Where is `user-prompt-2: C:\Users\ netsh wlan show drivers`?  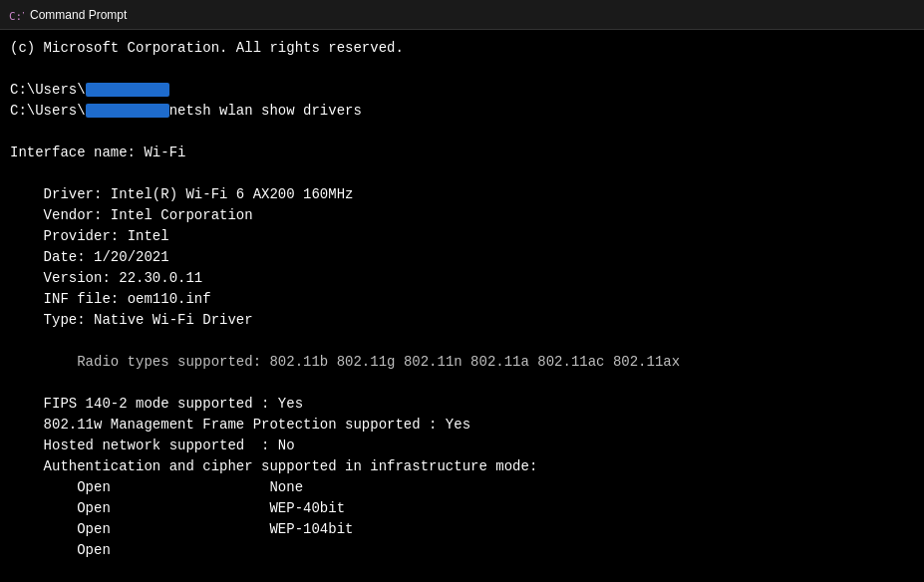 user-prompt-2: C:\Users\ netsh wlan show drivers is located at coordinates (462, 112).